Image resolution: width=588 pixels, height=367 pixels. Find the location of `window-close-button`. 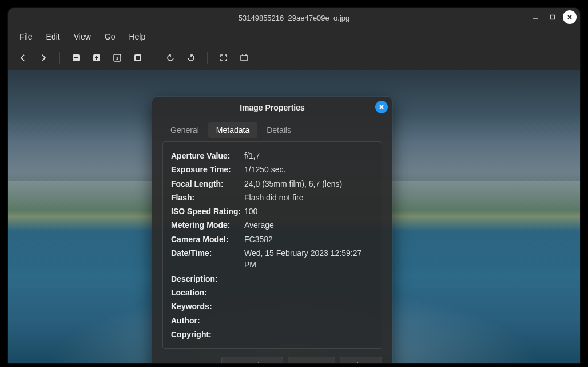

window-close-button is located at coordinates (570, 17).